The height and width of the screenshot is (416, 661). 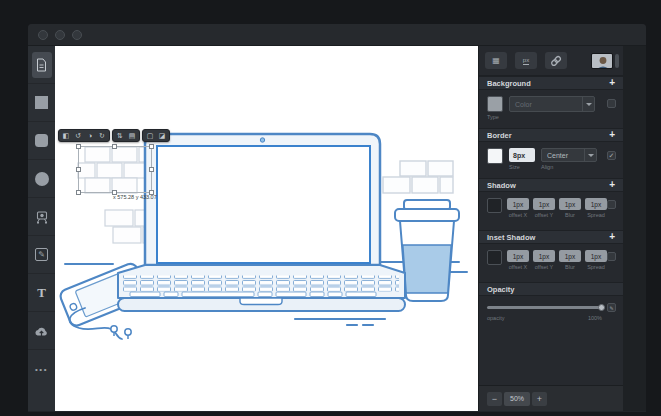 What do you see at coordinates (84, 136) in the screenshot?
I see `floating-toolbar-group-1: ◧ ↺ ◑ ↻` at bounding box center [84, 136].